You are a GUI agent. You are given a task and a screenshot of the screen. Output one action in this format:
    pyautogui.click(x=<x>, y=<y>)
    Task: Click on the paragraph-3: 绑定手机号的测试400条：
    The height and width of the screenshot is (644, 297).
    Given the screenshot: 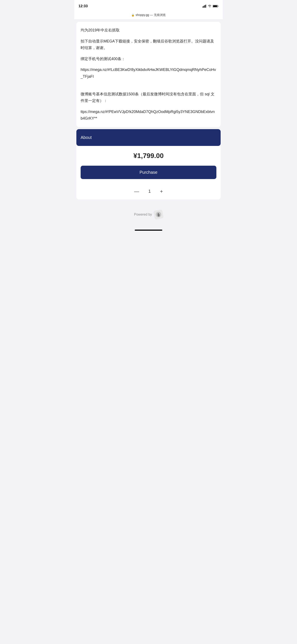 What is the action you would take?
    pyautogui.click(x=148, y=59)
    